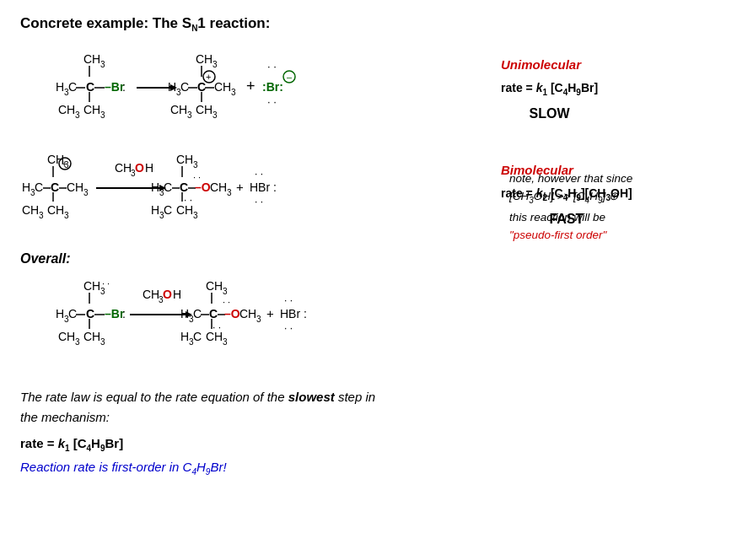  Describe the element at coordinates (261, 93) in the screenshot. I see `reaction-row1: CH 3 H 3 C C –Br : CH 3 CH 3` at that location.